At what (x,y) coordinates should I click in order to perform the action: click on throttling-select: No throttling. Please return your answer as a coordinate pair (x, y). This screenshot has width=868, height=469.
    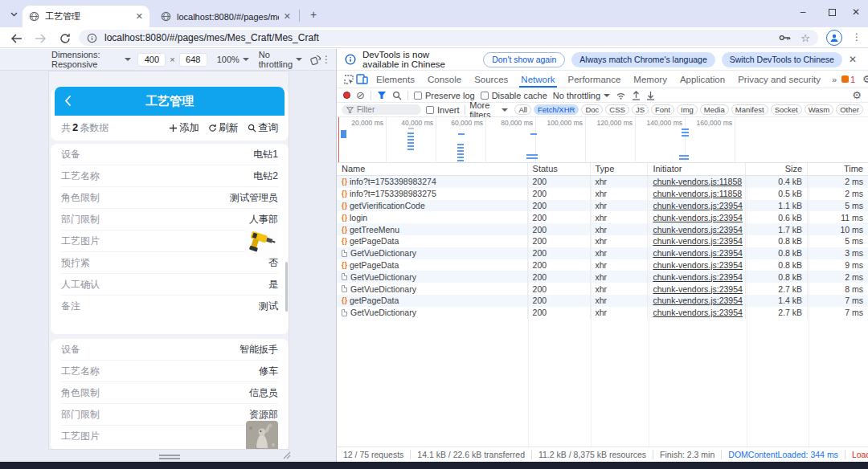
    Looking at the image, I should click on (280, 59).